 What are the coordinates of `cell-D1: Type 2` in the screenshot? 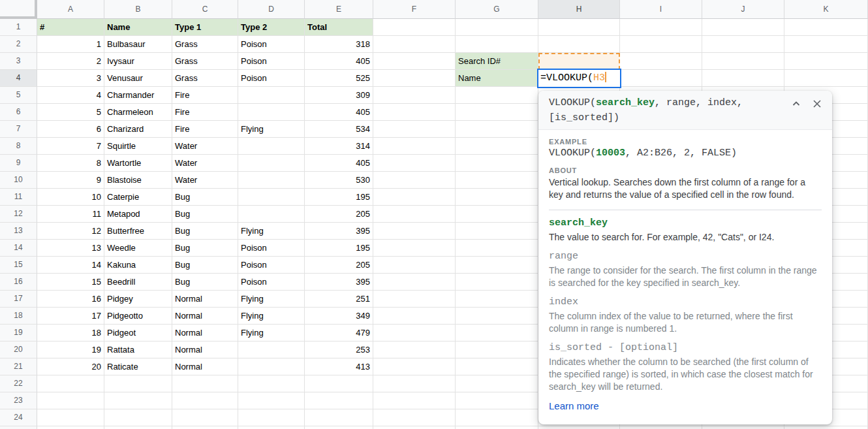 It's located at (271, 27).